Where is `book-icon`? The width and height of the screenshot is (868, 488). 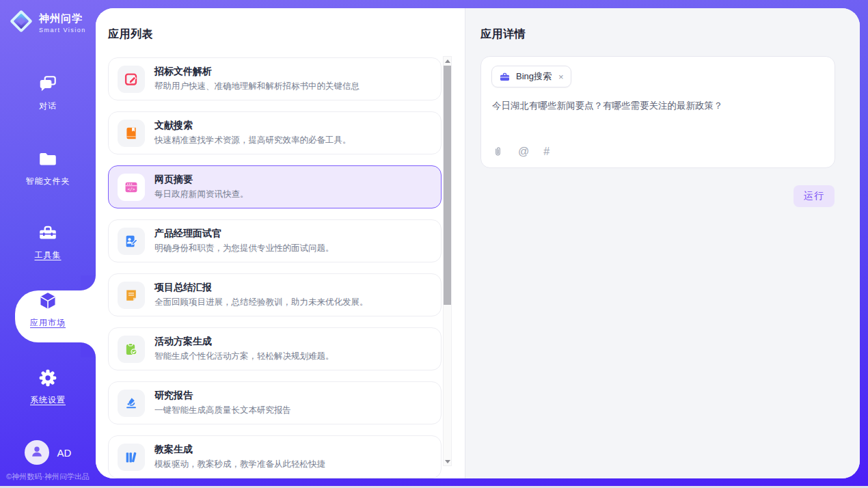 book-icon is located at coordinates (131, 133).